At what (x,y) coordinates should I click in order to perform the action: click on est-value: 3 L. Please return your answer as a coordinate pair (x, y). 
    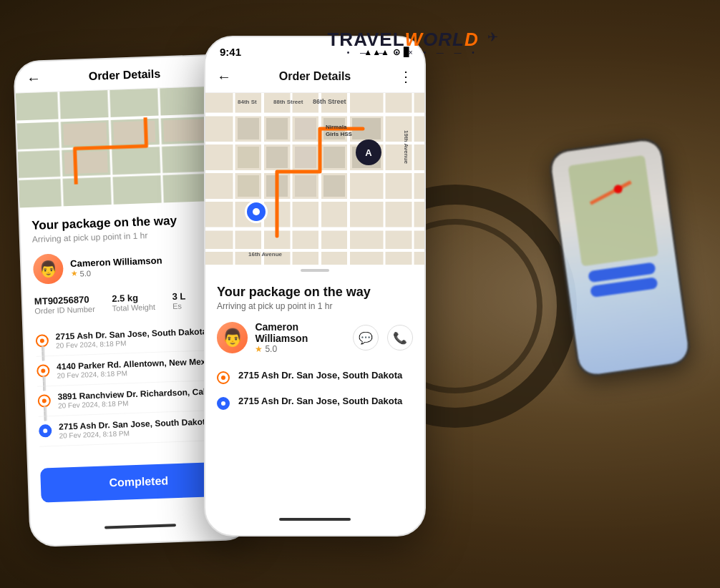
    Looking at the image, I should click on (179, 296).